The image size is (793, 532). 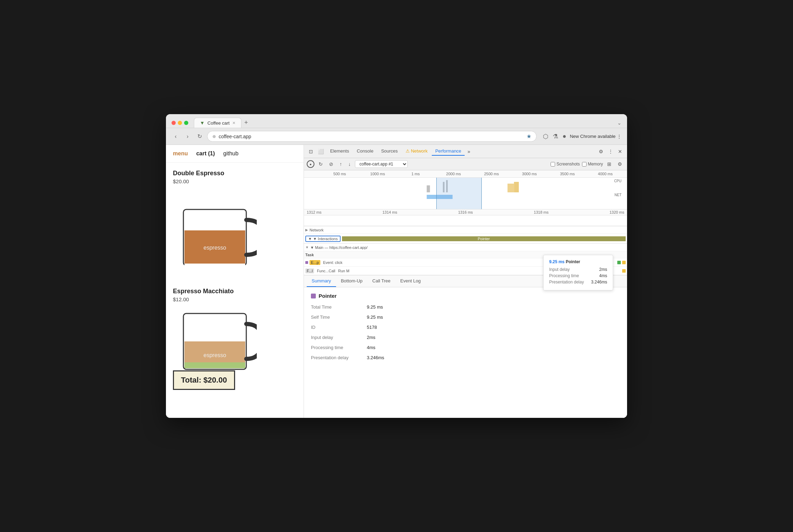 What do you see at coordinates (492, 174) in the screenshot?
I see `ruler-mark-2500: 2500 ms` at bounding box center [492, 174].